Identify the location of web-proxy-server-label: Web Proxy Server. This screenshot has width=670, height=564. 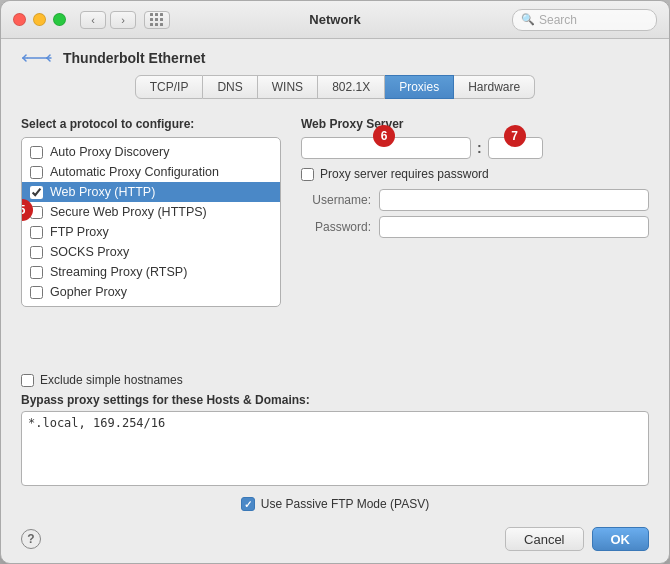
(475, 124).